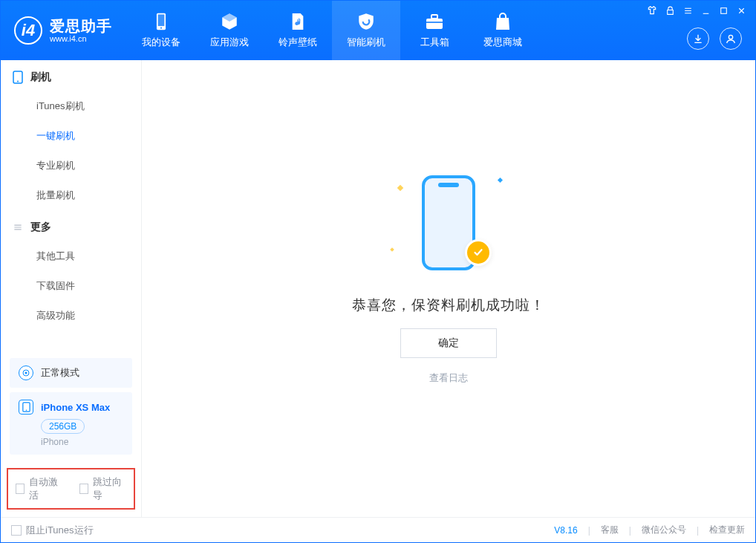  I want to click on wechat-link: 微信公众号, so click(664, 530).